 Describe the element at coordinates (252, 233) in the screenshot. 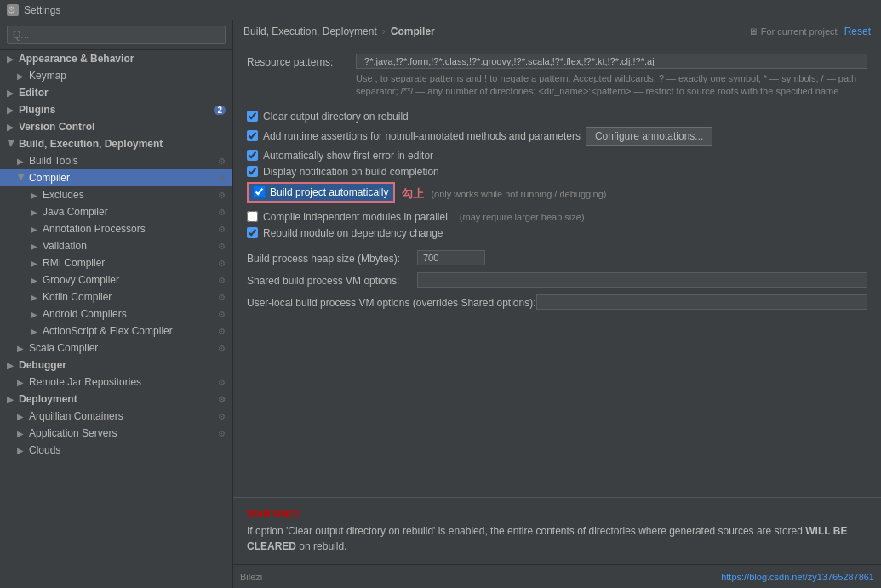

I see `rebuild-module-checkbox` at that location.